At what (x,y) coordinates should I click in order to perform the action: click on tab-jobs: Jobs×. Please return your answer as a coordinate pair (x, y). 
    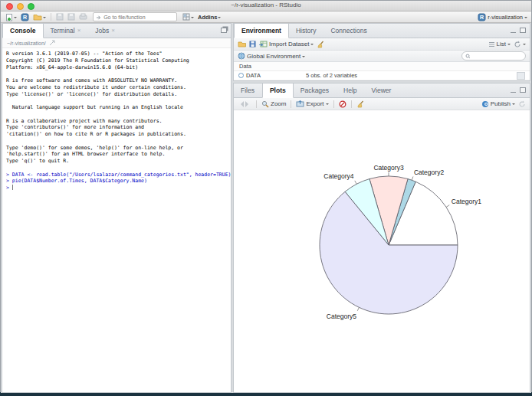
    Looking at the image, I should click on (106, 31).